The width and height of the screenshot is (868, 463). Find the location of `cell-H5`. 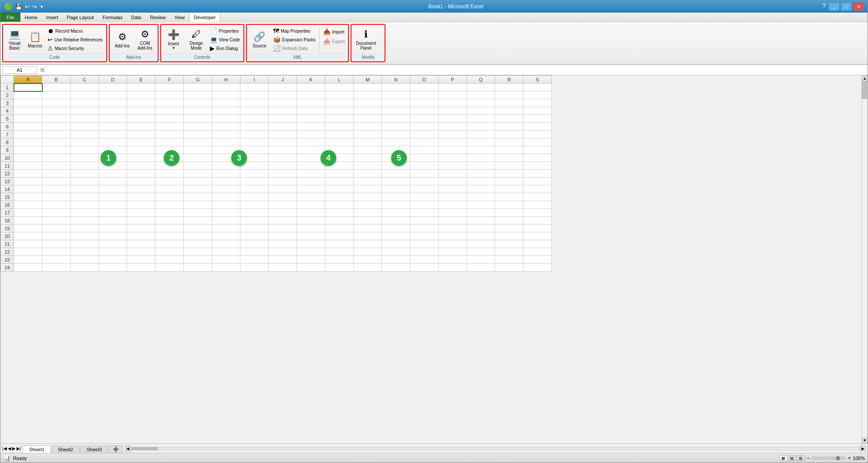

cell-H5 is located at coordinates (226, 119).